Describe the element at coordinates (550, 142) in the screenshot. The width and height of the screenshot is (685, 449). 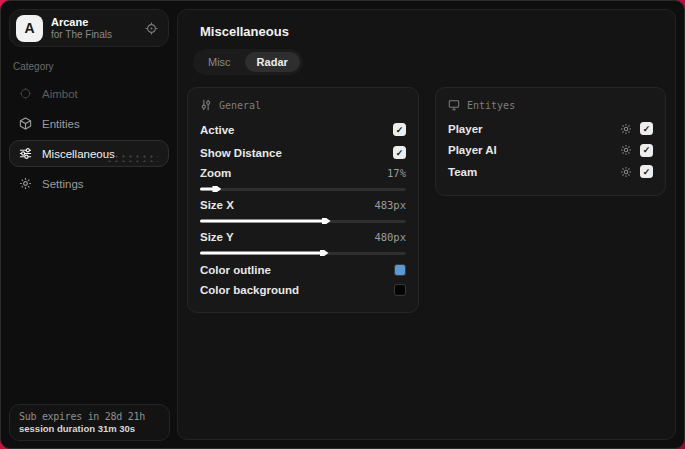
I see `entities-panel: Entityes Player ✓` at that location.